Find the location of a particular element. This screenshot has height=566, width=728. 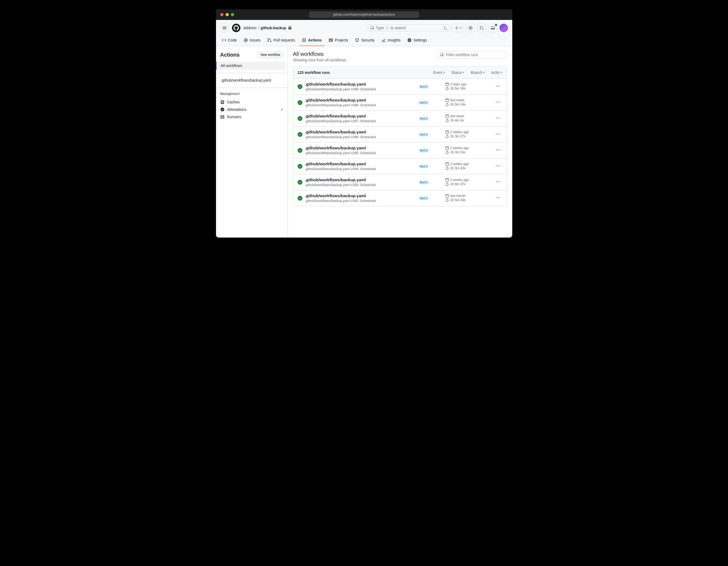

menu-button is located at coordinates (225, 28).